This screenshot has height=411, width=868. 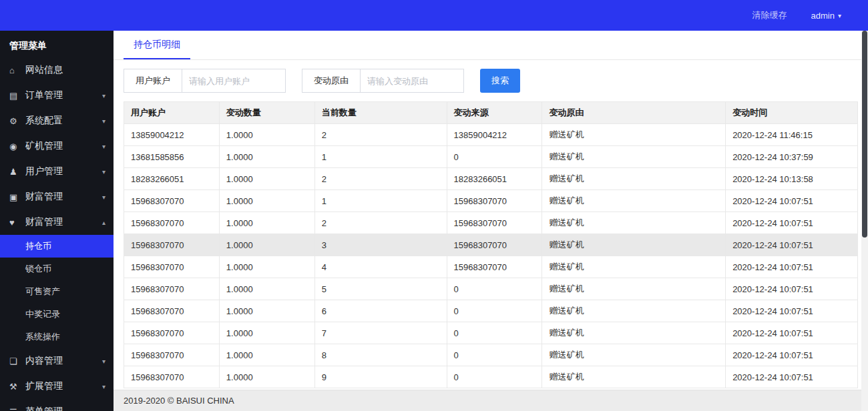 What do you see at coordinates (17, 121) in the screenshot?
I see `gear-icon: ⚙` at bounding box center [17, 121].